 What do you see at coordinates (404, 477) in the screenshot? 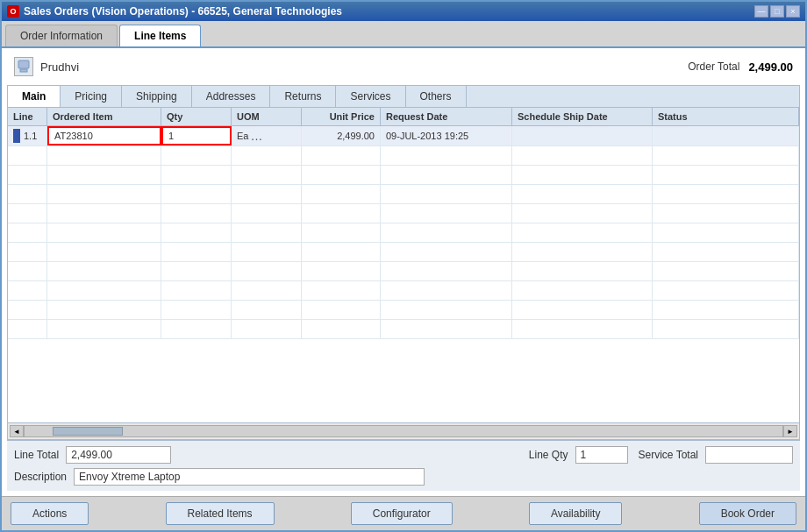
I see `footer-row2: Description` at bounding box center [404, 477].